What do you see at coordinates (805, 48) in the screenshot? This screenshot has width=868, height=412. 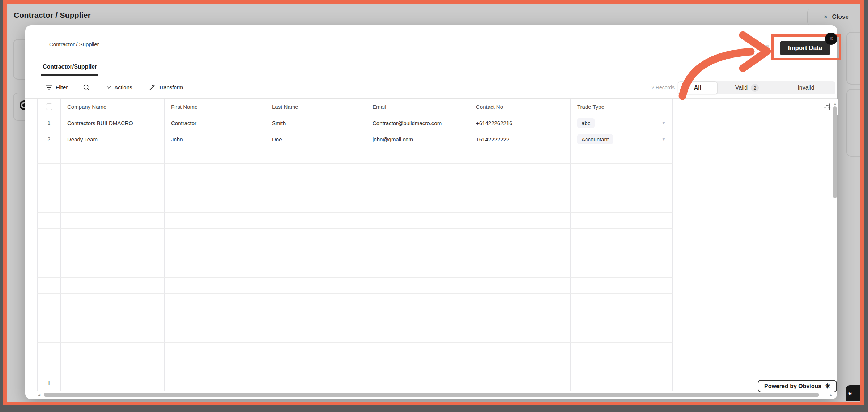 I see `import-data-button: Import Data` at bounding box center [805, 48].